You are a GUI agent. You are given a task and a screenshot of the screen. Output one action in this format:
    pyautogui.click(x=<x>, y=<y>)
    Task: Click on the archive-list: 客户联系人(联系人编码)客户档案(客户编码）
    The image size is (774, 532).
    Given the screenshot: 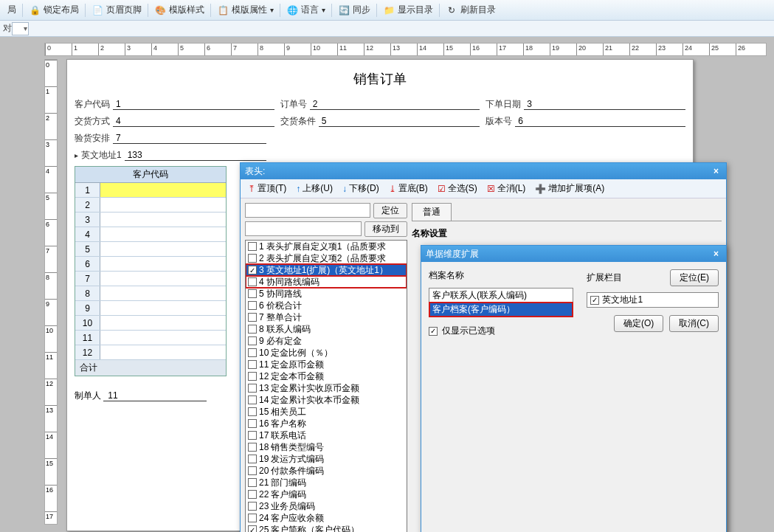 What is the action you would take?
    pyautogui.click(x=501, y=303)
    